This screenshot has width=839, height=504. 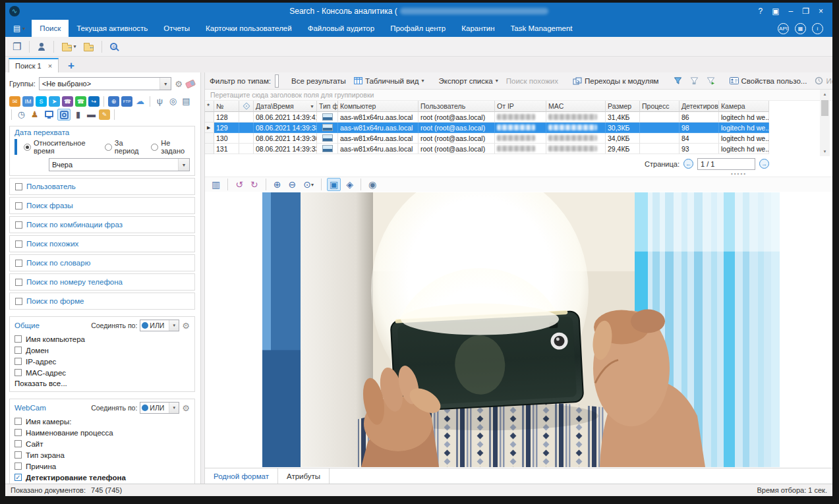 I want to click on usb-icon: ψ, so click(x=159, y=101).